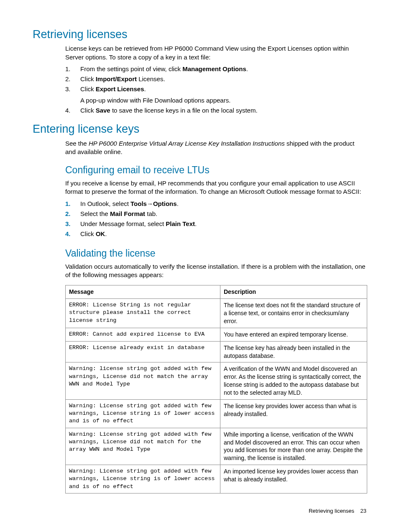 The image size is (399, 532). I want to click on table-header-description: Description, so click(294, 292).